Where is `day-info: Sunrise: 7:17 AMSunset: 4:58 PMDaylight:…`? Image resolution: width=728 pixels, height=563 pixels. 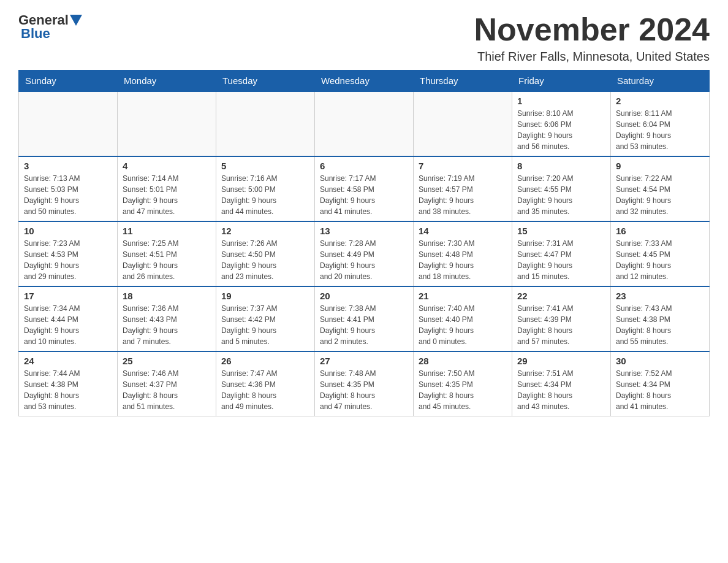
day-info: Sunrise: 7:17 AMSunset: 4:58 PMDaylight:… is located at coordinates (364, 195).